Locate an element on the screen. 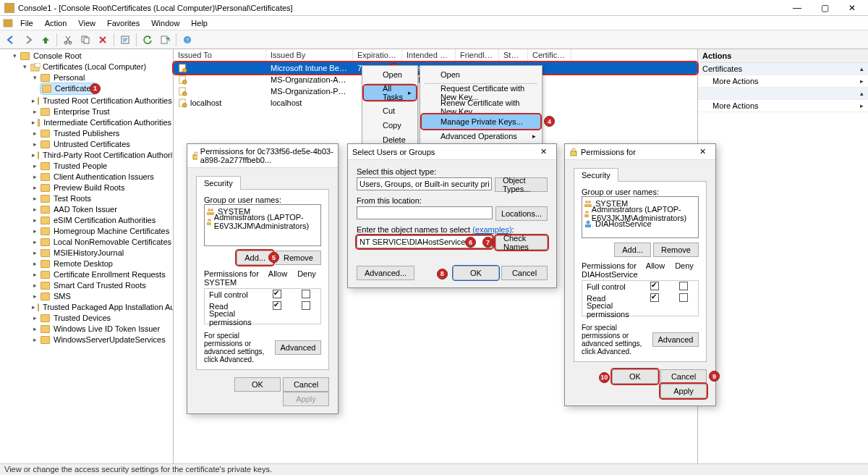 Image resolution: width=868 pixels, height=475 pixels. examples-link: (examples) is located at coordinates (492, 230).